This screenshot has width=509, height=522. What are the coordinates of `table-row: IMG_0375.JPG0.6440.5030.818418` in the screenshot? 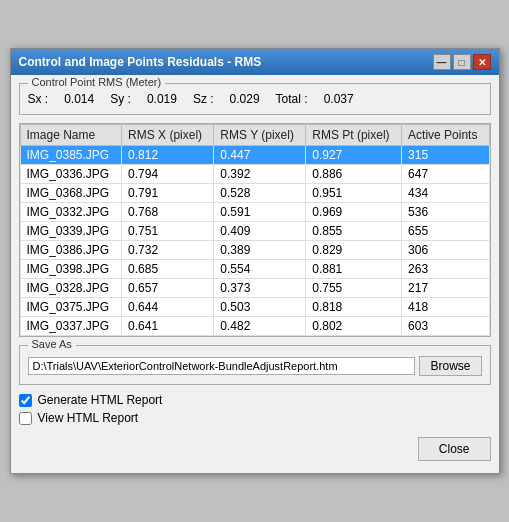 It's located at (254, 308).